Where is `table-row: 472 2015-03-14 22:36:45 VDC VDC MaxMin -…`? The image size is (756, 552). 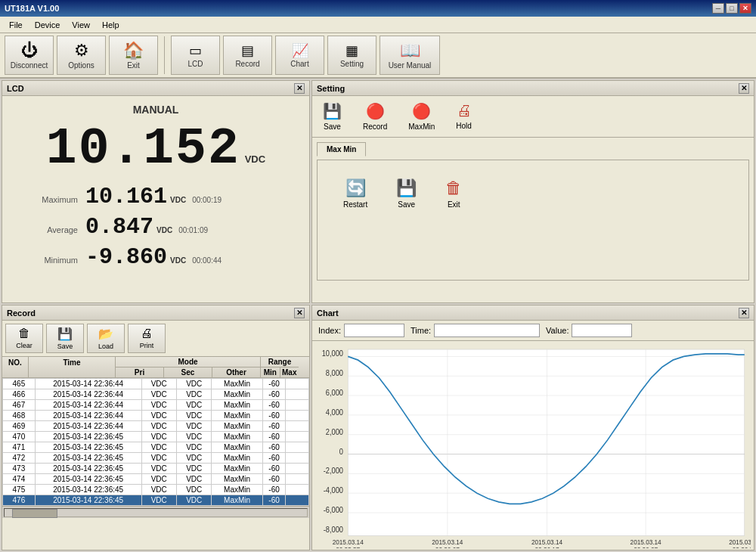
table-row: 472 2015-03-14 22:36:45 VDC VDC MaxMin -… is located at coordinates (156, 458).